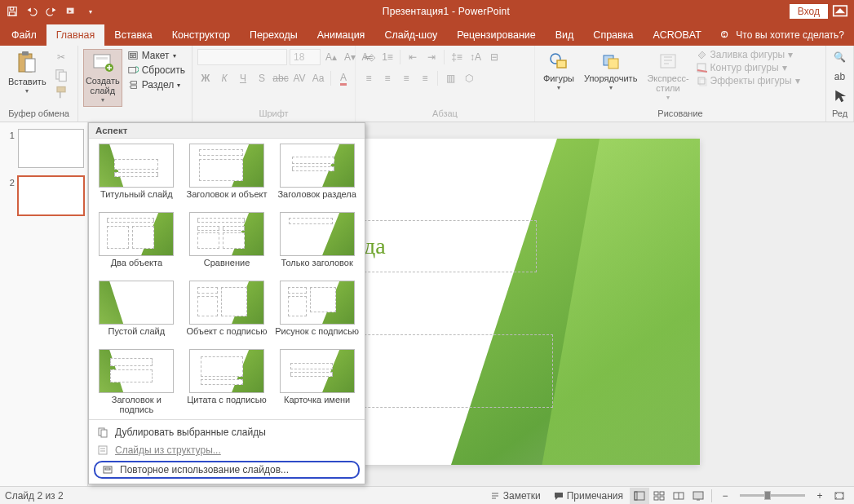 This screenshot has width=854, height=504. I want to click on underline-icon: Ч, so click(243, 78).